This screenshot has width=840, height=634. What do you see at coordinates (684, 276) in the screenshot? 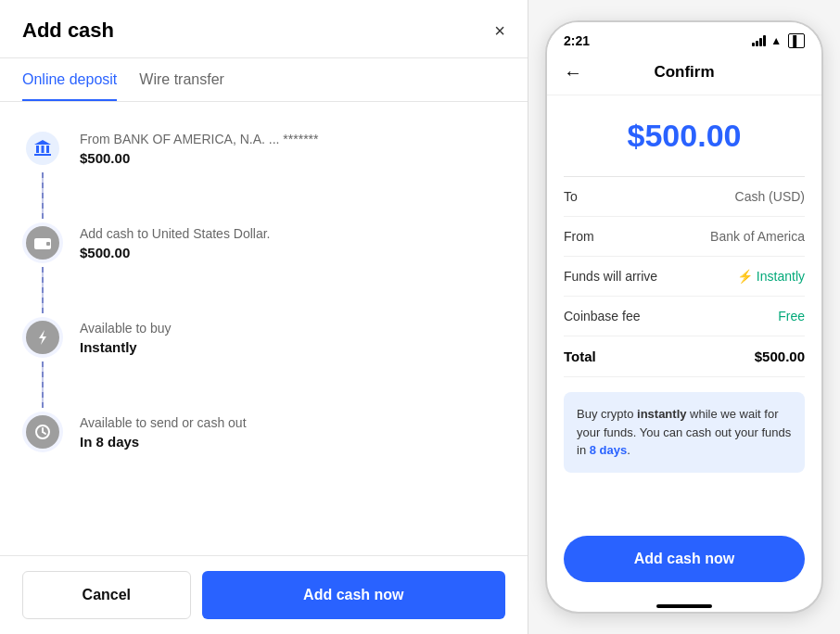
I see `confirm-rows: To Cash (USD) From Bank of America Funds…` at bounding box center [684, 276].